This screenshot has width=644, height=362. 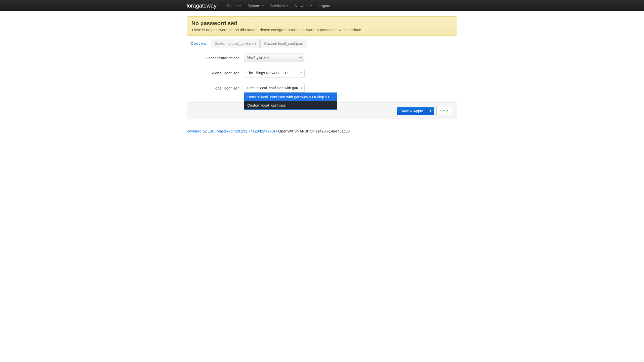 I want to click on tab-custom-global: Custom global_conf.json, so click(x=235, y=43).